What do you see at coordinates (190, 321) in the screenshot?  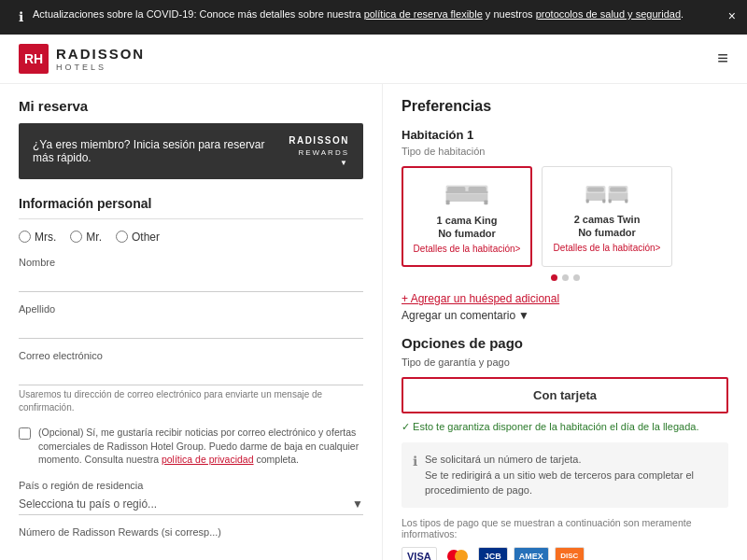 I see `apellido-field-group: Apellido` at bounding box center [190, 321].